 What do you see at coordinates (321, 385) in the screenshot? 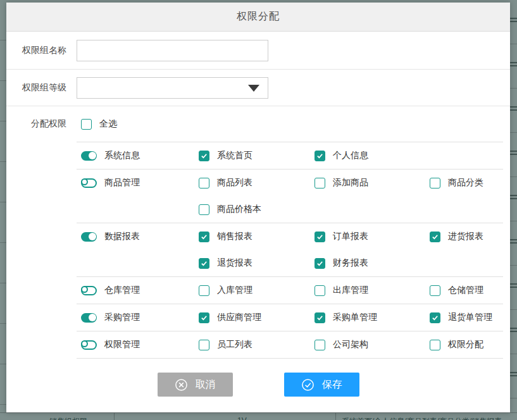
I see `save-button: 保存` at bounding box center [321, 385].